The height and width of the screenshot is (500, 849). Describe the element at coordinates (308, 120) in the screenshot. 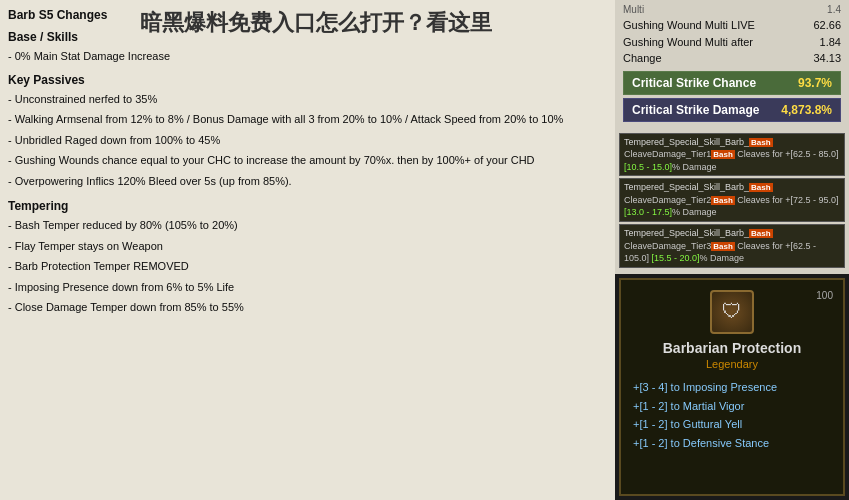

I see `key-passives-item-1: - Walking Armsenal from 12% to 8% / Bonu…` at that location.